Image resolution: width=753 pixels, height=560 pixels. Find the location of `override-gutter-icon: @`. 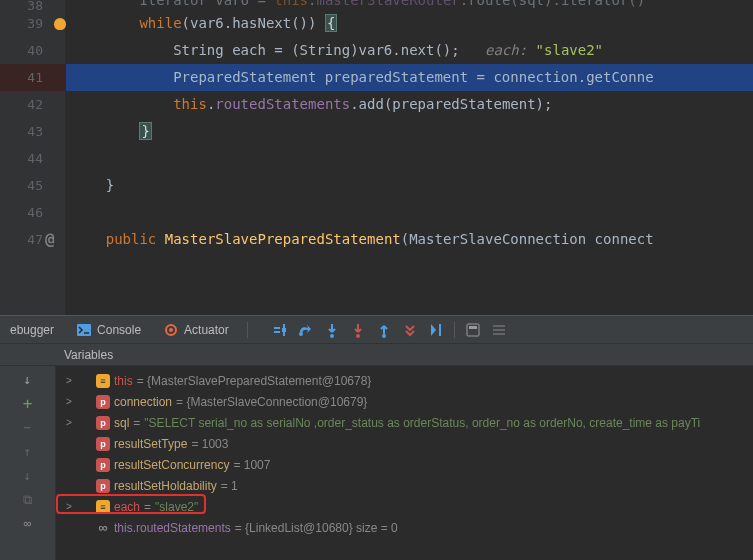

override-gutter-icon: @ is located at coordinates (50, 240).